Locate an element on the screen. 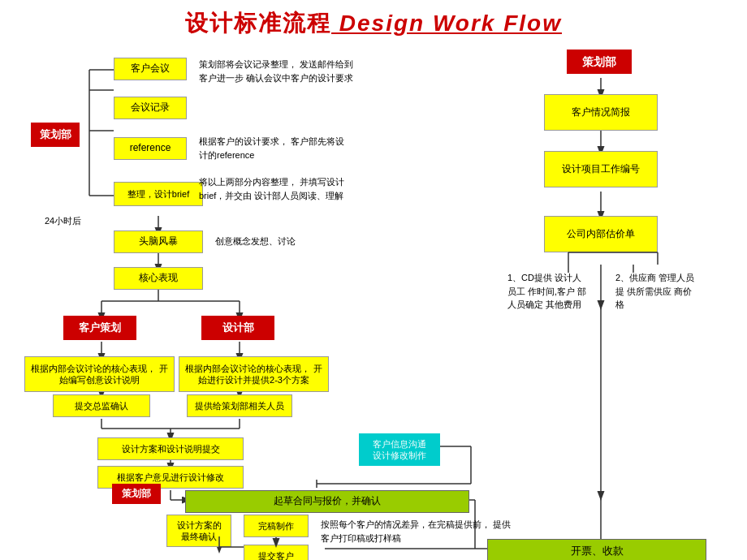  complete-box: 完稿制作 is located at coordinates (276, 526).